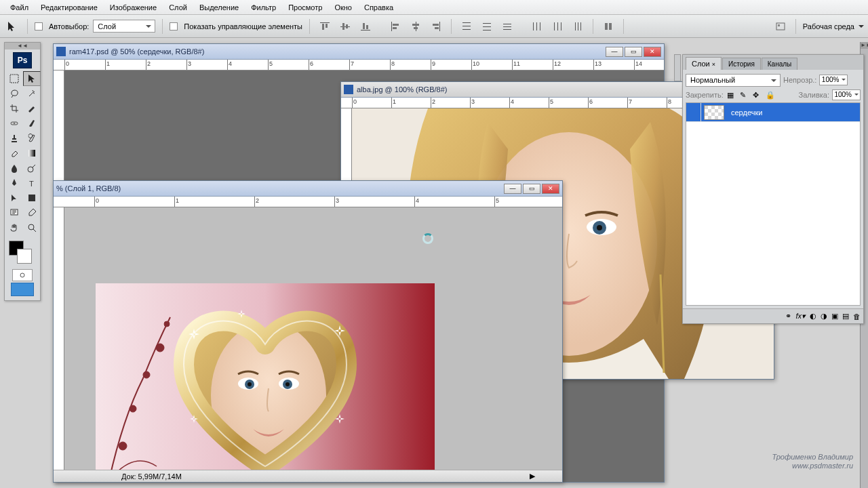  What do you see at coordinates (12, 26) in the screenshot?
I see `move-tool-icon` at bounding box center [12, 26].